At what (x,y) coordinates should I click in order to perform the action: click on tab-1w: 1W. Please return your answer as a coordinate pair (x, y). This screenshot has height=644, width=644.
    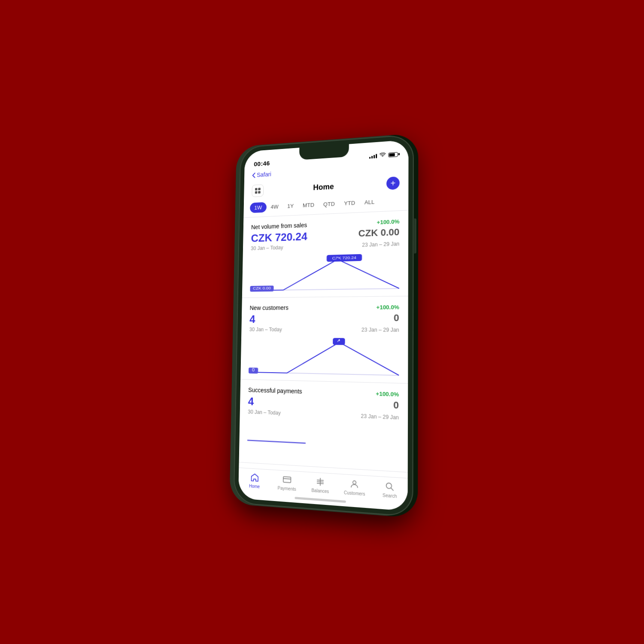
    Looking at the image, I should click on (258, 208).